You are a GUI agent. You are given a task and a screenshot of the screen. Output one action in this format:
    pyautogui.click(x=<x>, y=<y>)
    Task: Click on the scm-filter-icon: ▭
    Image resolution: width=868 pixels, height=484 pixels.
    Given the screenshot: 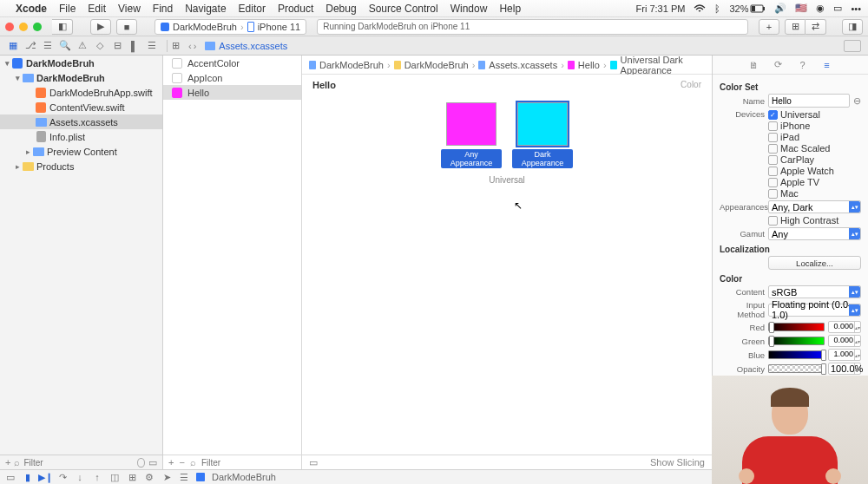 What is the action you would take?
    pyautogui.click(x=153, y=463)
    